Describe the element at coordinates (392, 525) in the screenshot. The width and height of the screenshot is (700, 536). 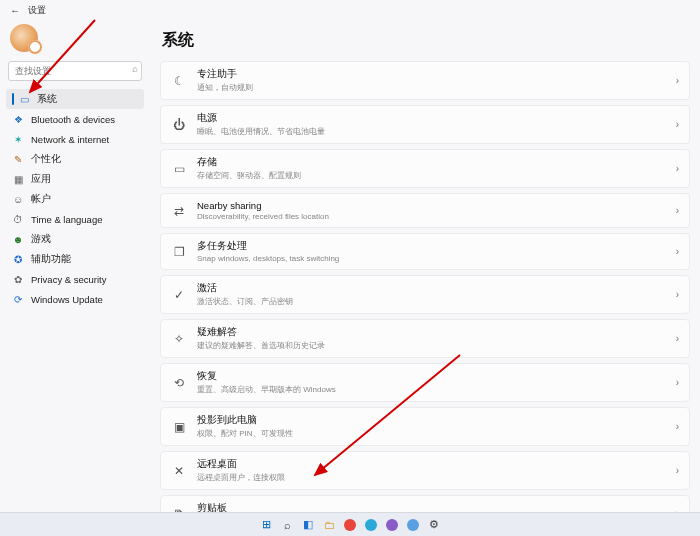
I see `taskbar-app1` at that location.